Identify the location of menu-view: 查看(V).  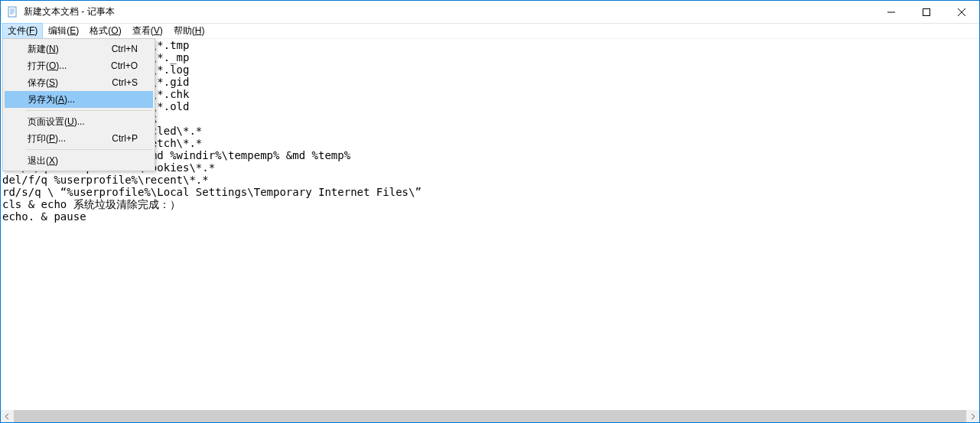
(148, 31).